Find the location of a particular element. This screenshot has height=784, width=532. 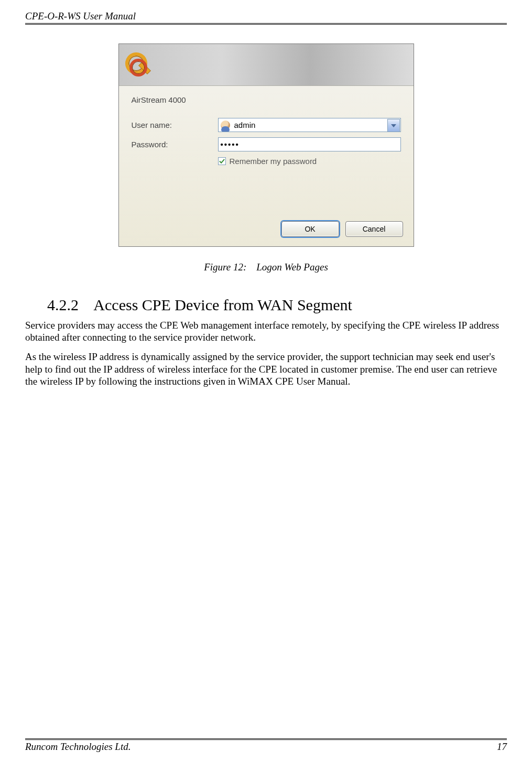

section-title: Access CPE Device from WAN Segment is located at coordinates (223, 305).